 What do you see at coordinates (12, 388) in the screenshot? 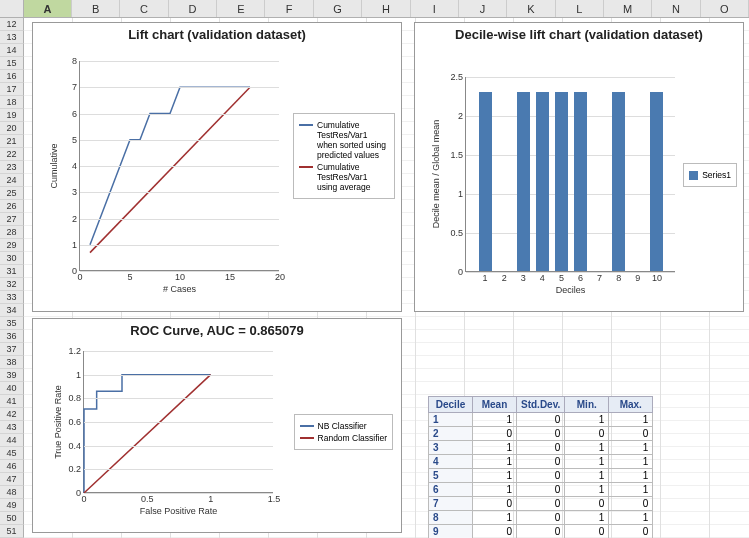
I see `row-header-40: 40` at bounding box center [12, 388].